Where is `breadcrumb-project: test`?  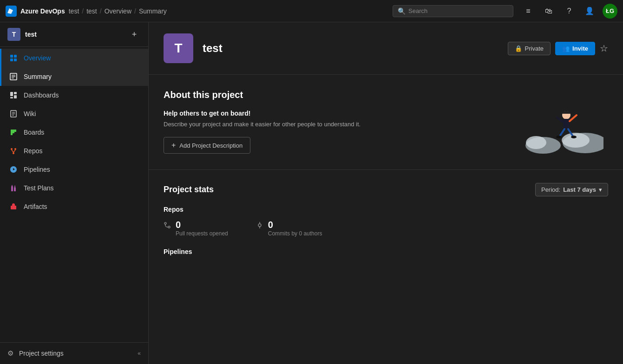
breadcrumb-project: test is located at coordinates (92, 11).